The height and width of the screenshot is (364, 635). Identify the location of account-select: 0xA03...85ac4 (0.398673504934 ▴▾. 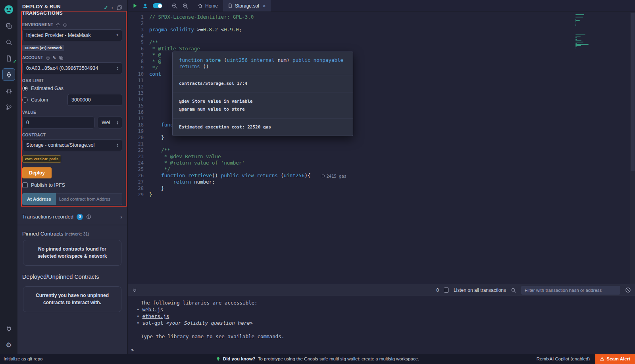
(72, 68).